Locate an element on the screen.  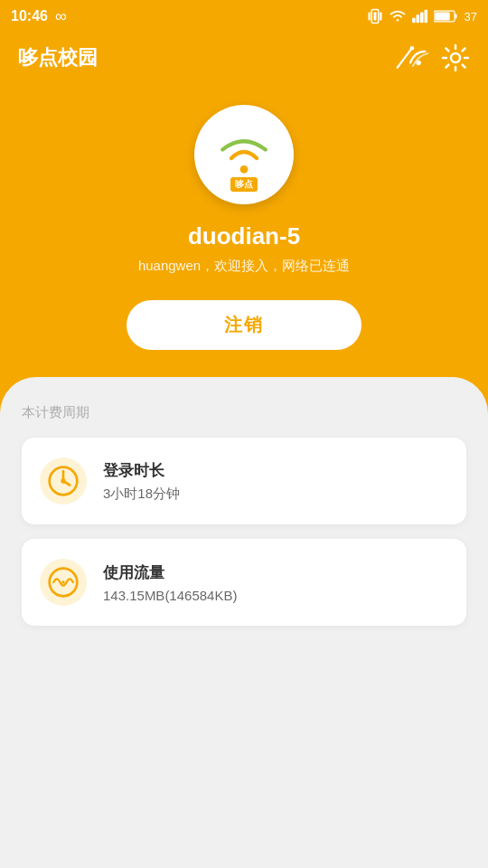
status-time: 10:46 is located at coordinates (29, 16).